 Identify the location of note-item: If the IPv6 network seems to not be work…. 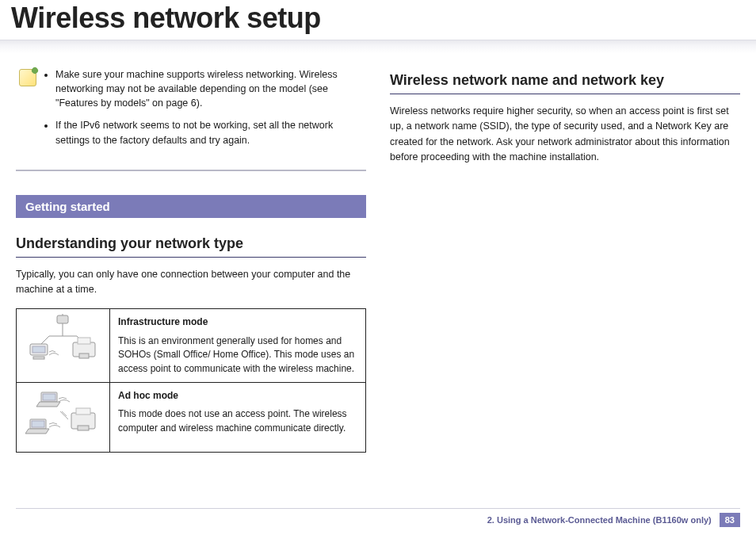
(208, 132).